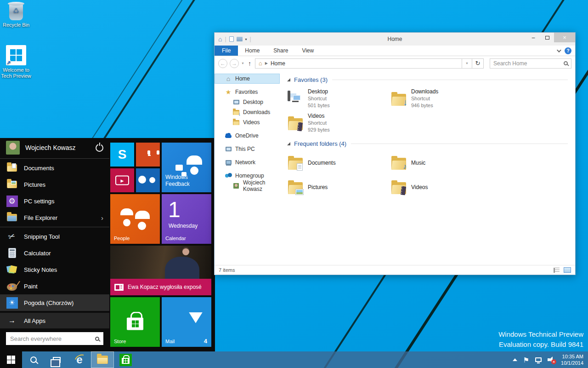  What do you see at coordinates (247, 112) in the screenshot?
I see `nav-item-downloads: ↓ Downloads` at bounding box center [247, 112].